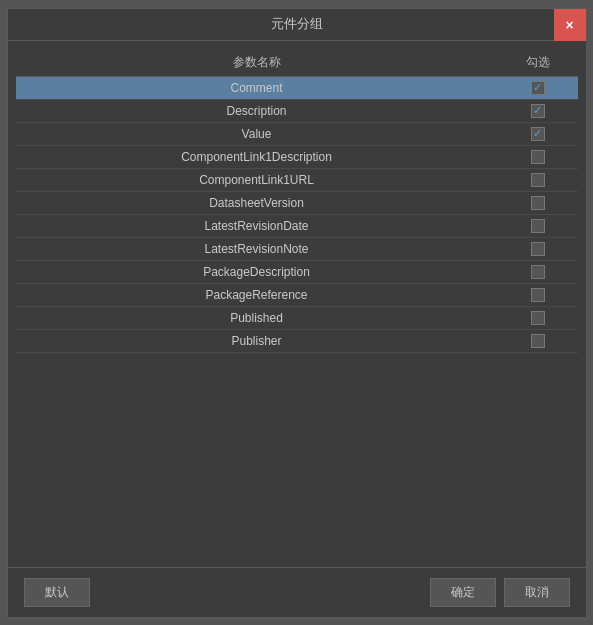 This screenshot has height=625, width=593. Describe the element at coordinates (463, 592) in the screenshot. I see `confirm-button: 确定` at that location.